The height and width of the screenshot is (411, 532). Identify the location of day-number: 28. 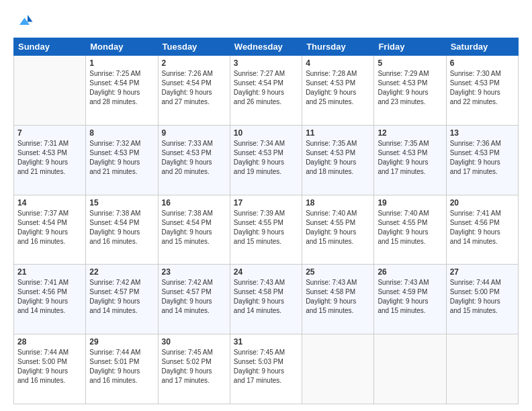
(50, 342).